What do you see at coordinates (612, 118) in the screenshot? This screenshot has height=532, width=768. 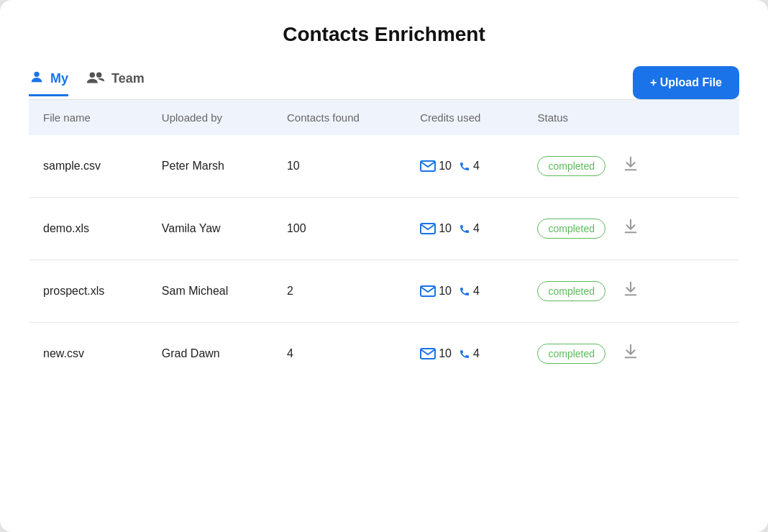 I see `col-header-status: Status` at bounding box center [612, 118].